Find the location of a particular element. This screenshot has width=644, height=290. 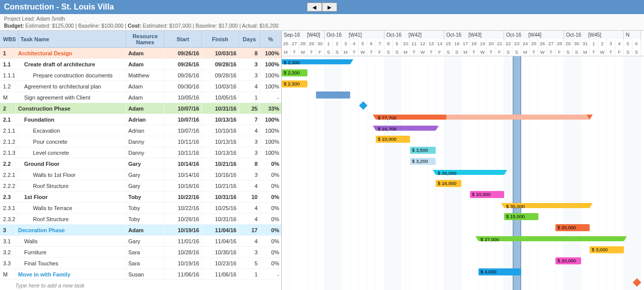

cell-task: 1st Floor is located at coordinates (71, 197).